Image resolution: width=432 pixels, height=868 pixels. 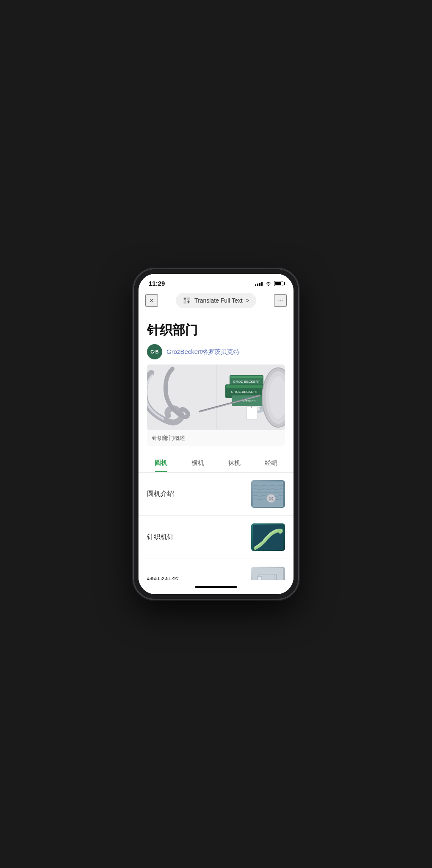 What do you see at coordinates (219, 300) in the screenshot?
I see `translate-label: Translate Full Text` at bounding box center [219, 300].